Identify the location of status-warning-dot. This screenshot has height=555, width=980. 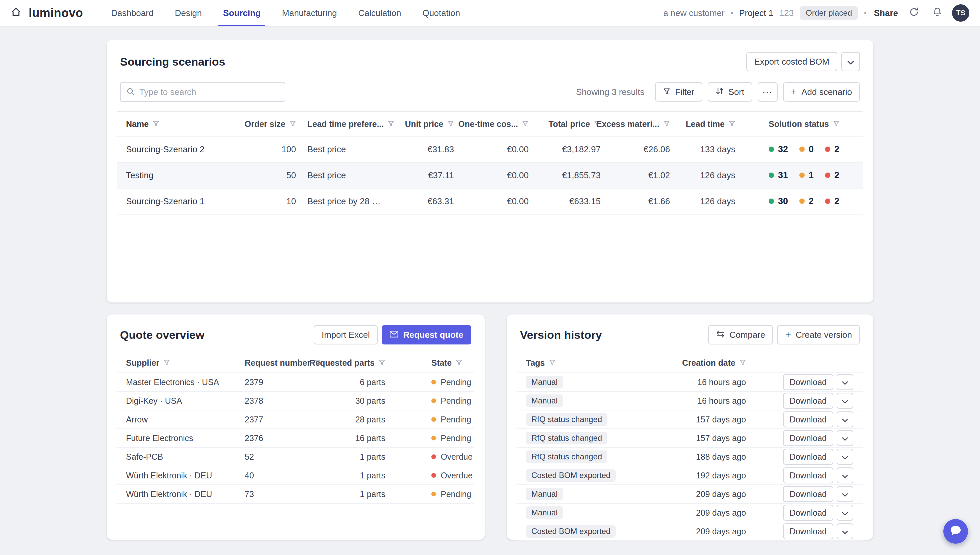
(802, 201).